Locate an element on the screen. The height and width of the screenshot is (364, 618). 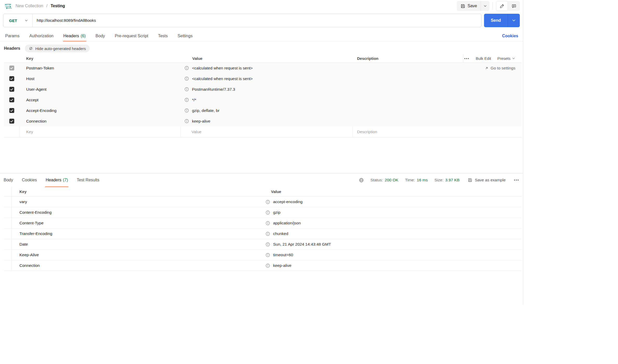
edit-comment-group is located at coordinates (508, 6).